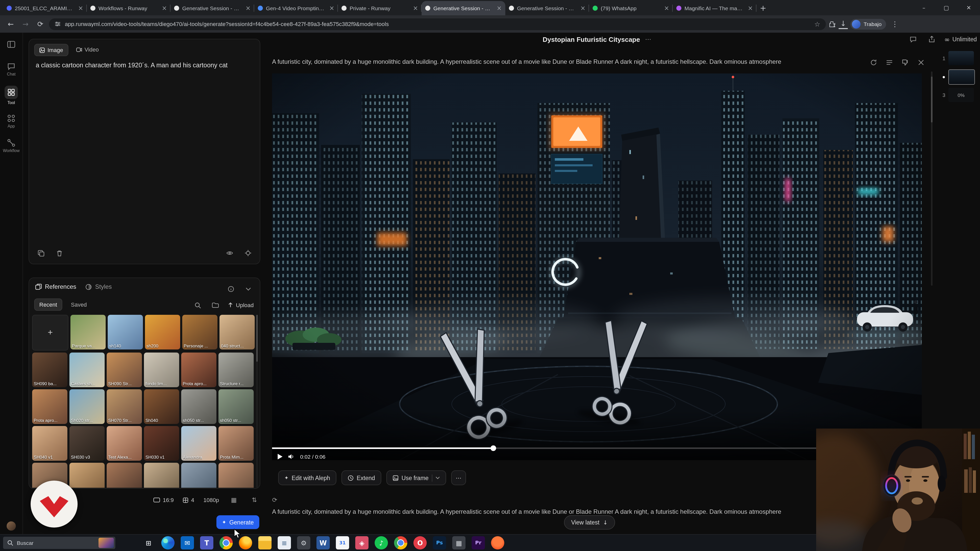 This screenshot has height=551, width=980. What do you see at coordinates (58, 24) in the screenshot?
I see `site-settings-icon` at bounding box center [58, 24].